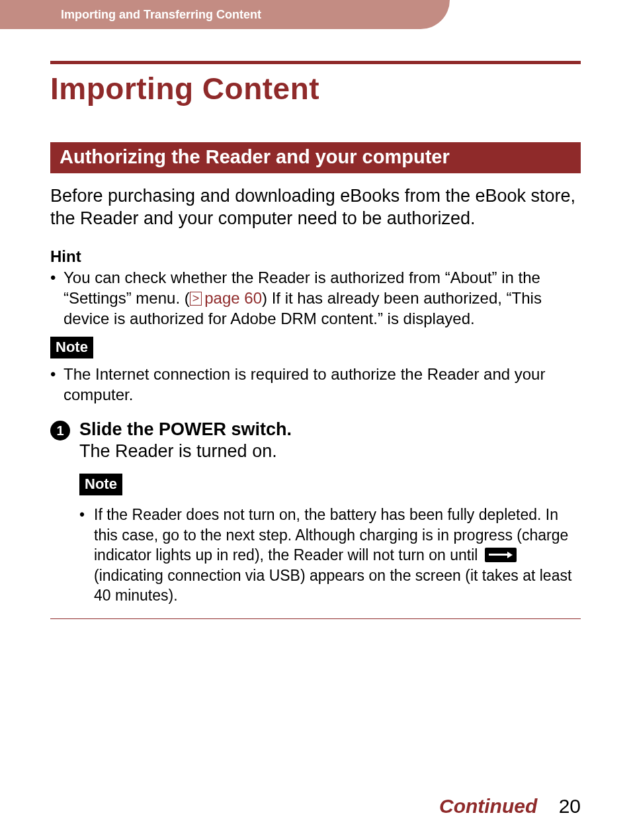 The height and width of the screenshot is (840, 631). What do you see at coordinates (322, 298) in the screenshot?
I see `hint-text: You can check whether the Reader is auth…` at bounding box center [322, 298].